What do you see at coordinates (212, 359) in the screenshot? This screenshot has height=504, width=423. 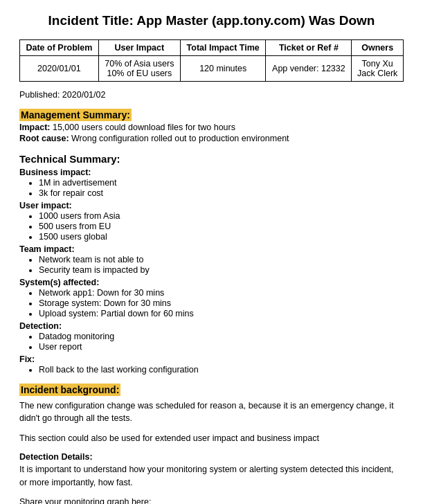 I see `fix-label: Fix:` at bounding box center [212, 359].